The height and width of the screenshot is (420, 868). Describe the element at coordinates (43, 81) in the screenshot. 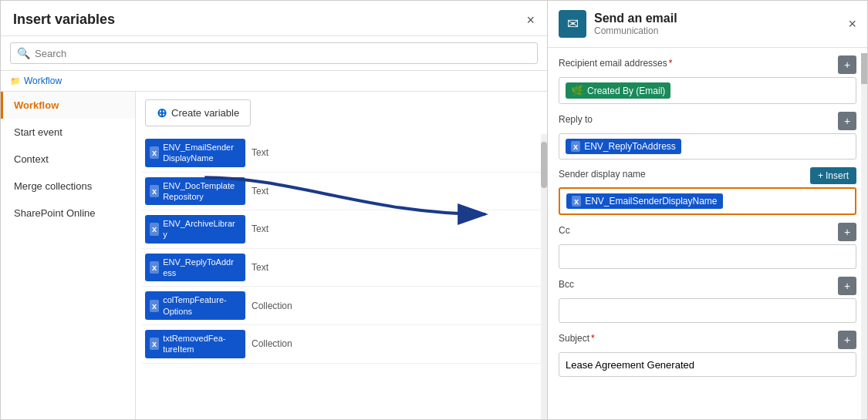

I see `breadcrumb-link: Workflow` at that location.